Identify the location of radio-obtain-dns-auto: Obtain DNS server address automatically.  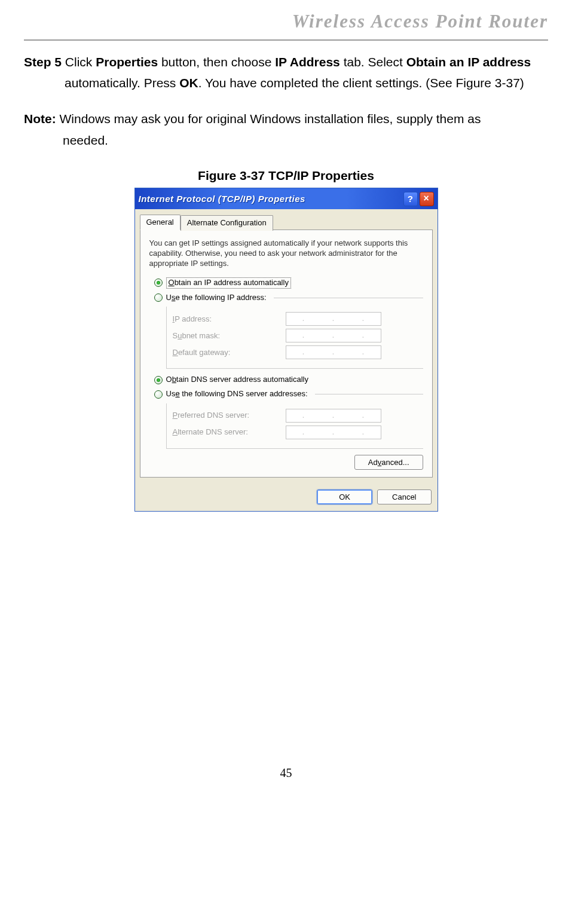
(289, 380).